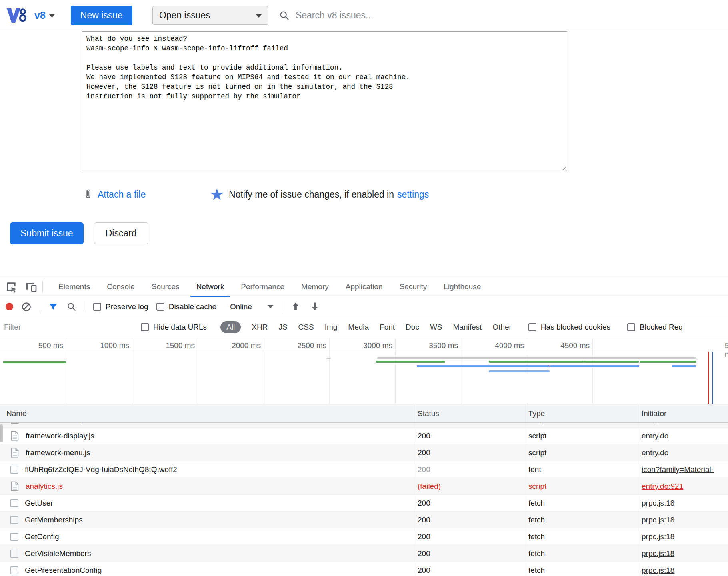 This screenshot has height=576, width=728. I want to click on settings-link: settings, so click(413, 194).